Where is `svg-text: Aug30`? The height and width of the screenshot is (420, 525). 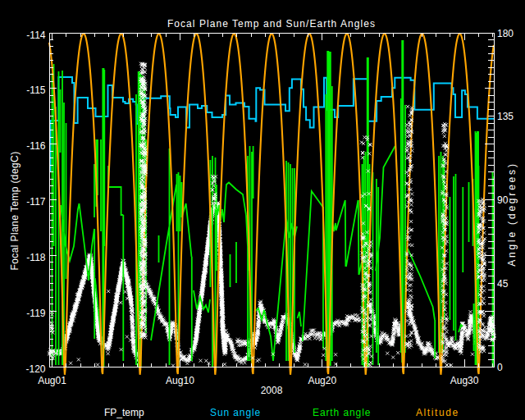
svg-text: Aug30 is located at coordinates (464, 381).